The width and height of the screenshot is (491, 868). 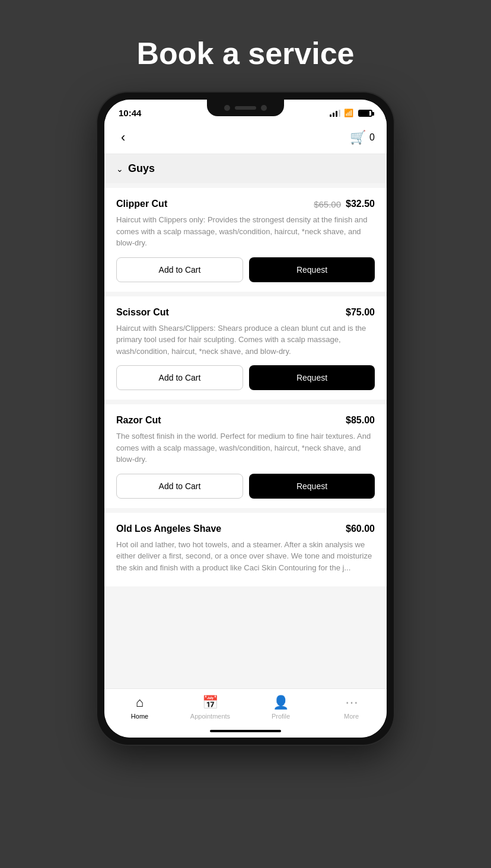 I want to click on service-price-old-la-shave: $60.00, so click(x=361, y=529).